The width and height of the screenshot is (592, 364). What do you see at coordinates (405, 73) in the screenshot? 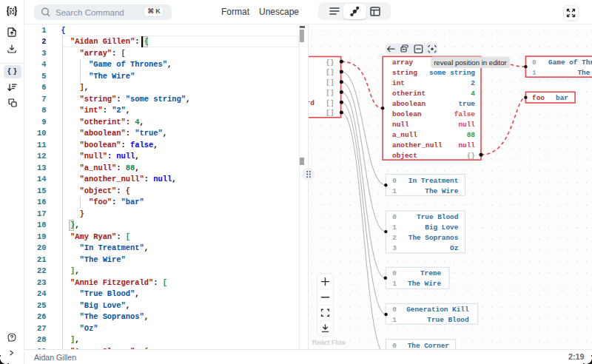
I see `svg-text: string` at bounding box center [405, 73].